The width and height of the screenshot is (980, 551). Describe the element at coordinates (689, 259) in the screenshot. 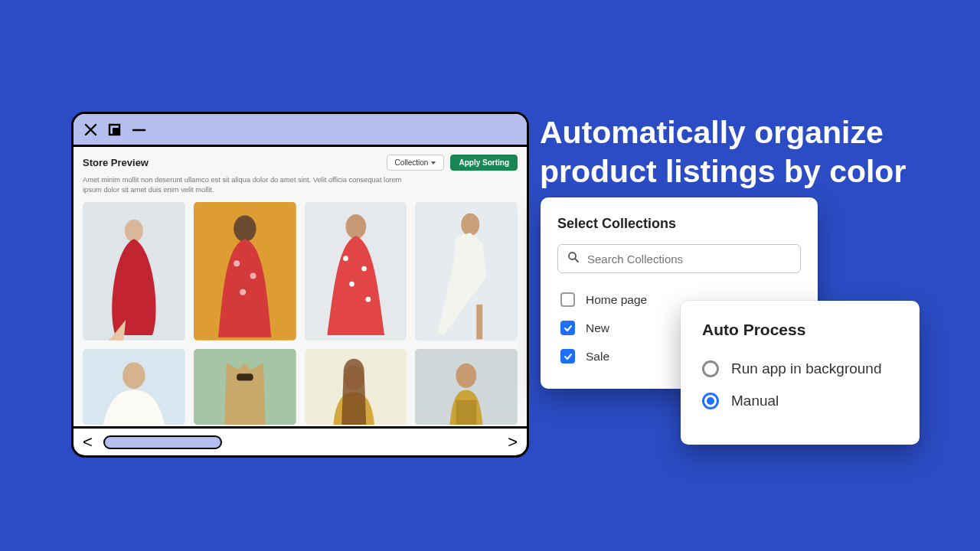

I see `search-input` at that location.